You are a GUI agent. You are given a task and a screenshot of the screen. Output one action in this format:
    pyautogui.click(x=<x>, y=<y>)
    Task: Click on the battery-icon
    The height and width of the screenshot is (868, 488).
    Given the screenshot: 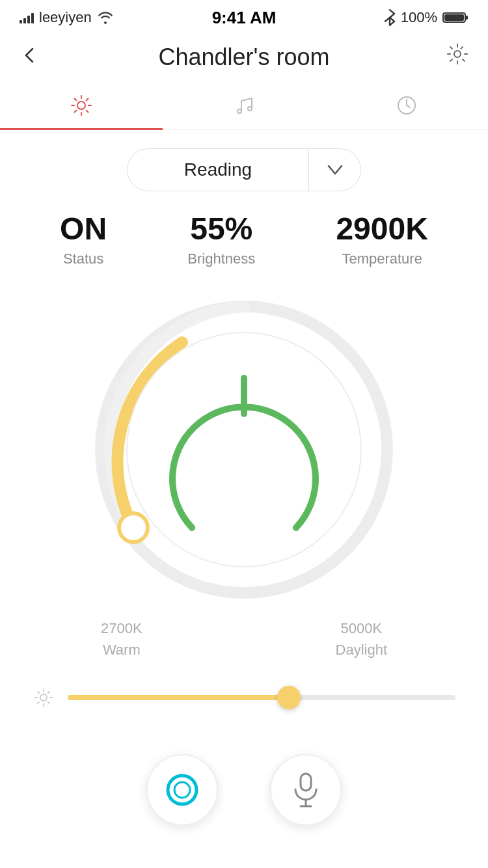 What is the action you would take?
    pyautogui.click(x=455, y=18)
    